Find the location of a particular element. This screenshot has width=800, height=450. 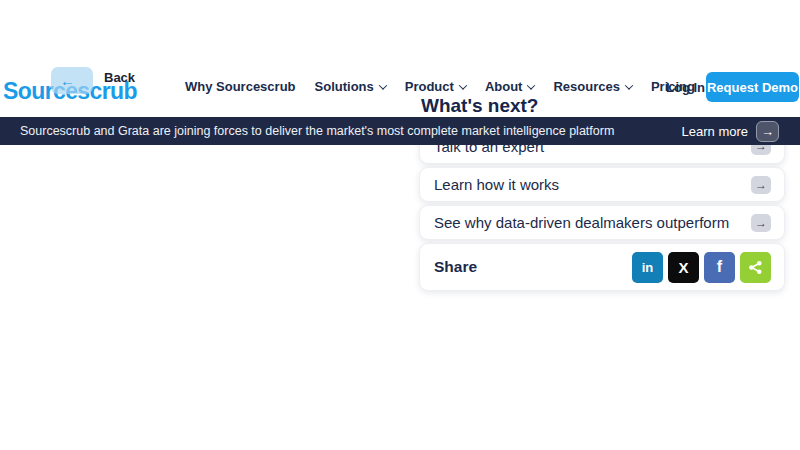

link-data-driven-dealmakers: See why data-driven dealmakers outperfor… is located at coordinates (602, 222).